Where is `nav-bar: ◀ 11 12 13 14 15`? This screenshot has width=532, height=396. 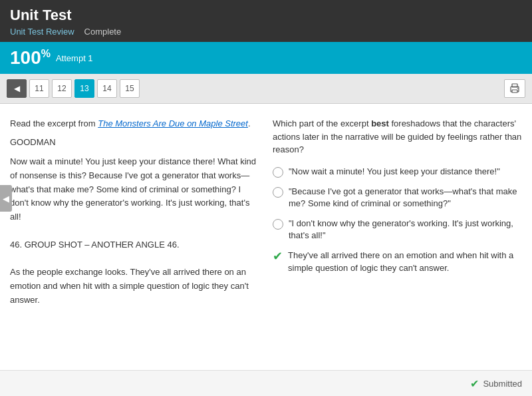 nav-bar: ◀ 11 12 13 14 15 is located at coordinates (266, 89).